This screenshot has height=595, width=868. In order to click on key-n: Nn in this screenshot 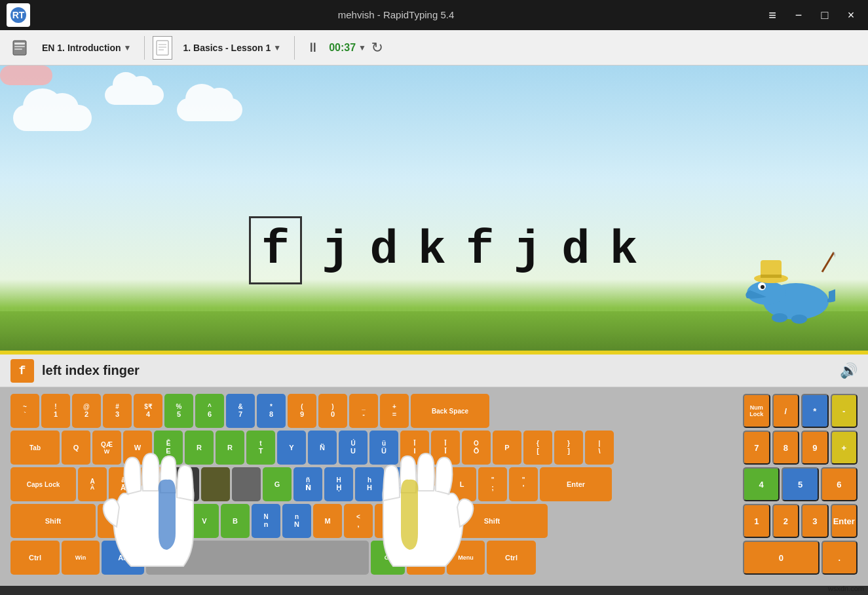, I will do `click(266, 521)`.